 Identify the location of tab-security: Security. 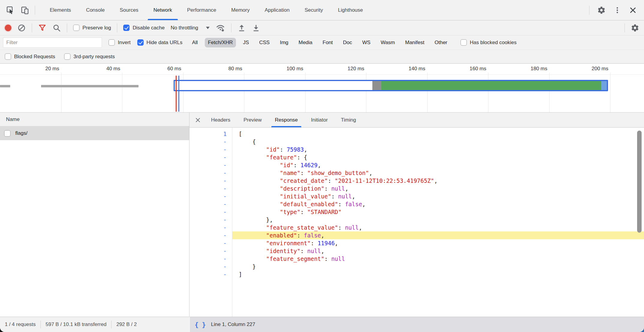
(314, 10).